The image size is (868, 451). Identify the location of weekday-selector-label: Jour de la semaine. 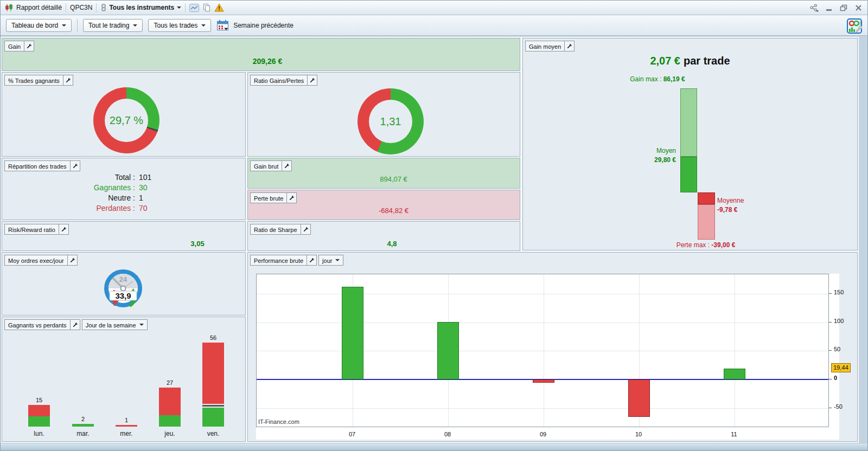
(110, 325).